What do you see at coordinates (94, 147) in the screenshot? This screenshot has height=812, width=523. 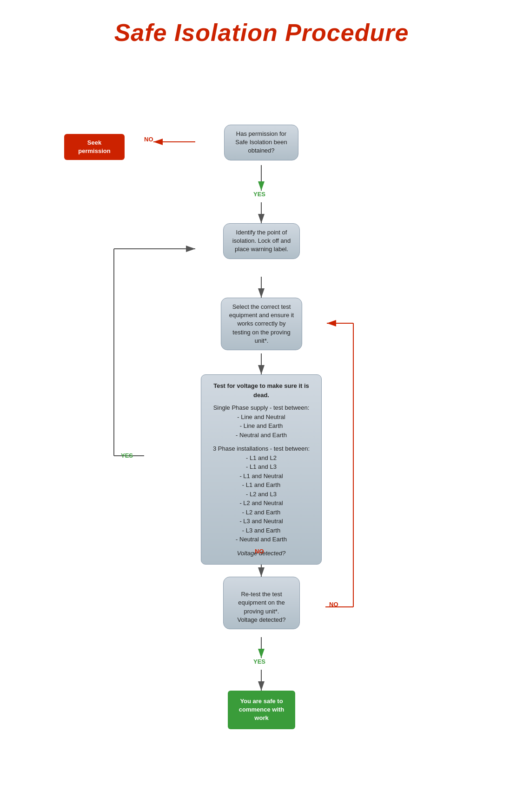 I see `seek-permission-node: Seek permission` at bounding box center [94, 147].